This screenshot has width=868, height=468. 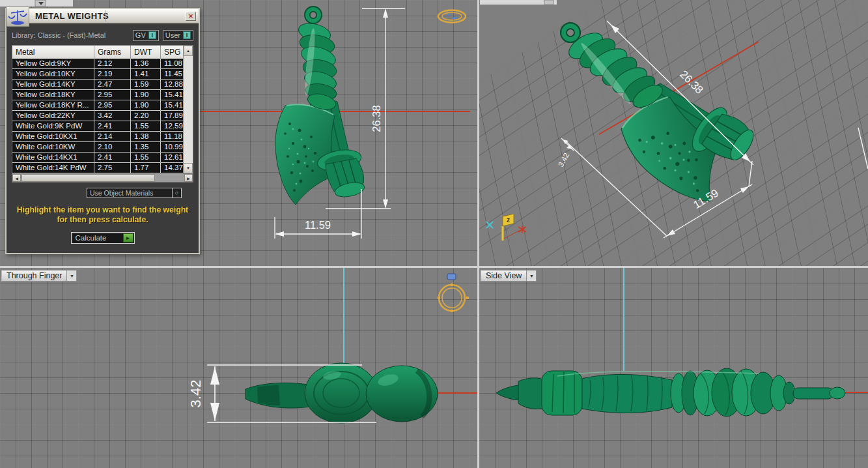 I want to click on table-row: Yellow Gold:18KY2.951.9015.41, so click(x=103, y=95).